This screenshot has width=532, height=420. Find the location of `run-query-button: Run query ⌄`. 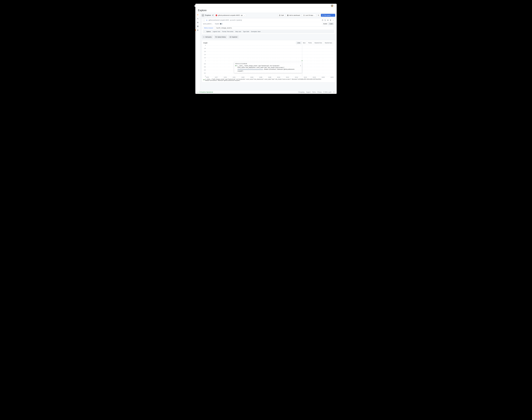

run-query-button: Run query ⌄ is located at coordinates (328, 15).